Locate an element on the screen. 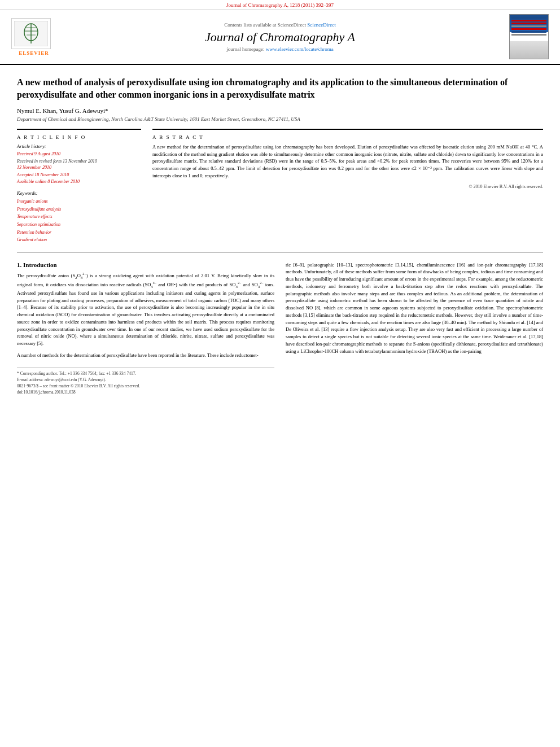 This screenshot has height=747, width=560. doi-text: doi:10.1016/j.chroma.2010.11.038 is located at coordinates (46, 392).